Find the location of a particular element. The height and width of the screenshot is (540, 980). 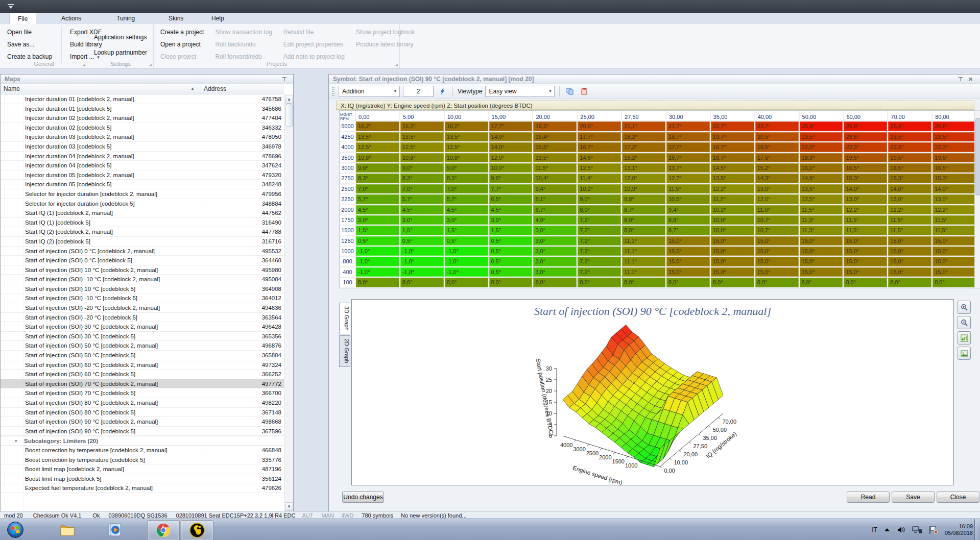

map-row: Start IQ (1) [codeblock 2, manual]447562 is located at coordinates (142, 213).